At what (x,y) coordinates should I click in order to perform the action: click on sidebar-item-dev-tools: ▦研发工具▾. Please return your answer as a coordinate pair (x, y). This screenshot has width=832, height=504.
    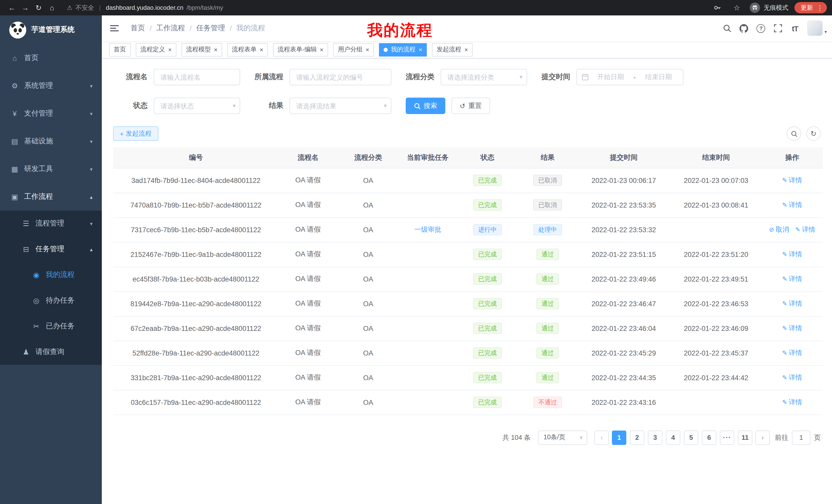
    Looking at the image, I should click on (51, 169).